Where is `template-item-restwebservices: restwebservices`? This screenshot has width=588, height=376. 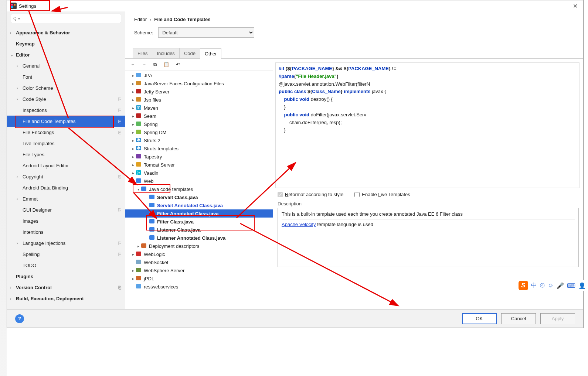
template-item-restwebservices: restwebservices is located at coordinates (199, 287).